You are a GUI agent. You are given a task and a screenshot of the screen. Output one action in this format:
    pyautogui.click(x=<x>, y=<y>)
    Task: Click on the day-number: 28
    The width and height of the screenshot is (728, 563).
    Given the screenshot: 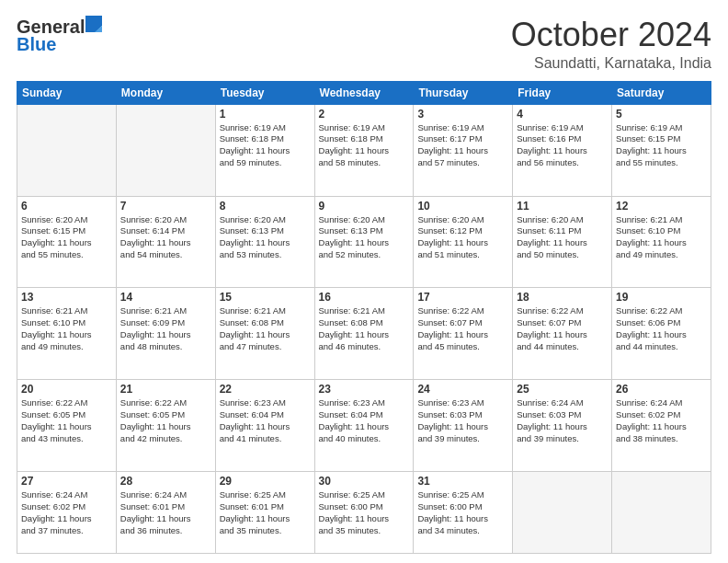 What is the action you would take?
    pyautogui.click(x=165, y=481)
    